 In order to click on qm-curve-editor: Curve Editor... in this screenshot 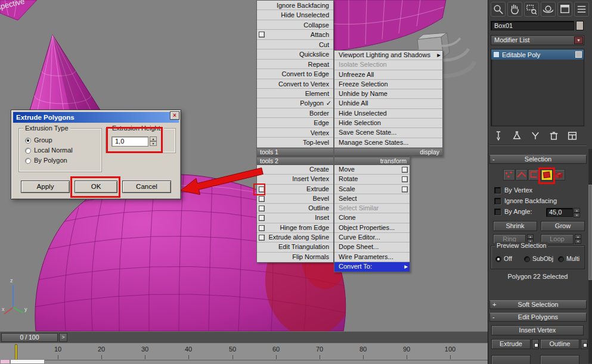, I will do `click(372, 238)`.